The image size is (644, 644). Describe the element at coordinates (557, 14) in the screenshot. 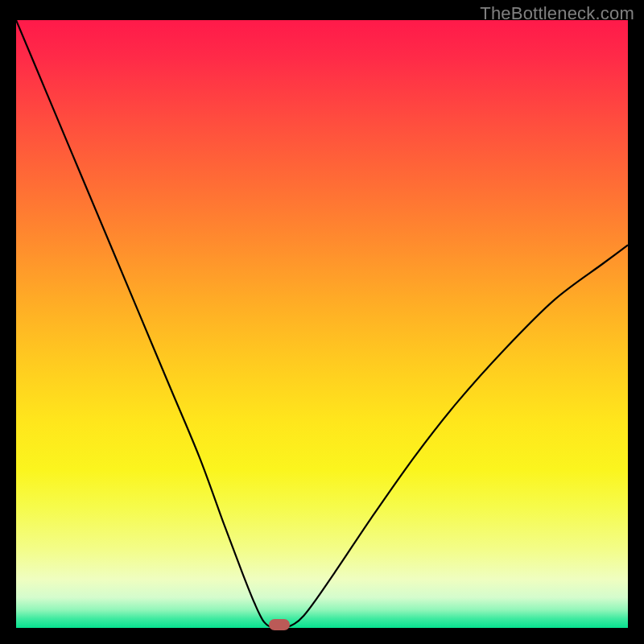

I see `watermark-text: TheBottleneck.com` at that location.